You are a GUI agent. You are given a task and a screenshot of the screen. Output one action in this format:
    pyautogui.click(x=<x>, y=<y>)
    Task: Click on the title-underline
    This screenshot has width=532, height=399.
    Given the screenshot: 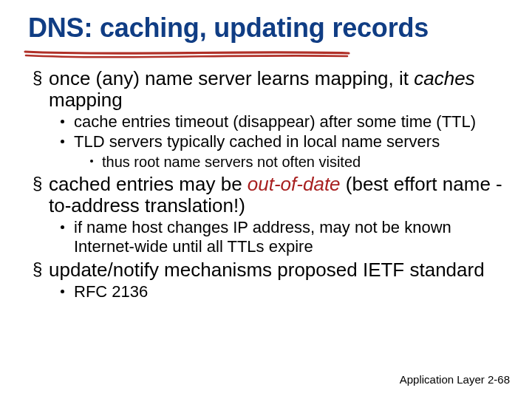 What is the action you would take?
    pyautogui.click(x=201, y=55)
    